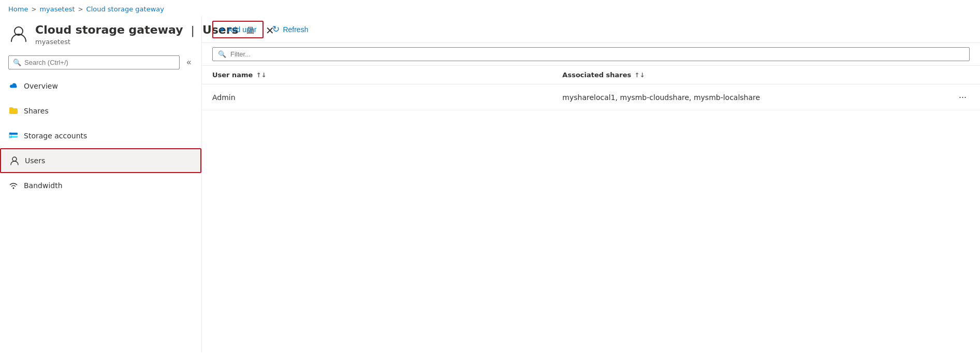  Describe the element at coordinates (100, 33) in the screenshot. I see `sidebar-header: Cloud storage gateway | Users 🖶 myasetes…` at that location.